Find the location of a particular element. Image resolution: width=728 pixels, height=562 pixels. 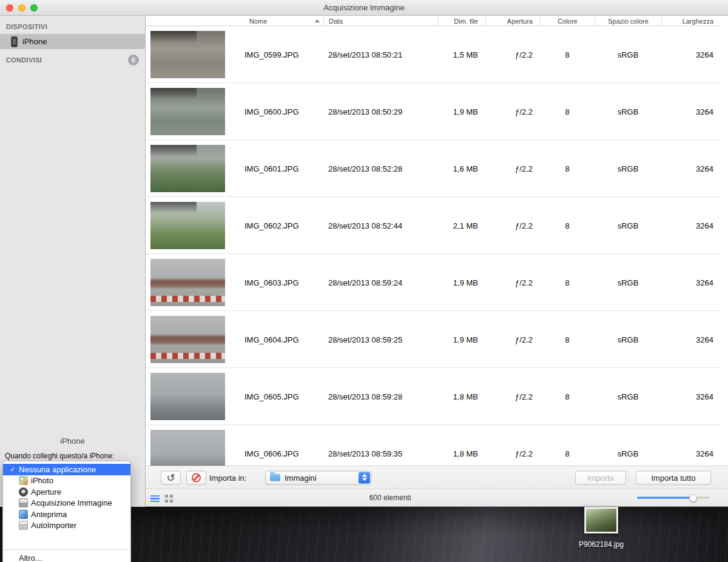

item-count: 600 elementi is located at coordinates (391, 498).